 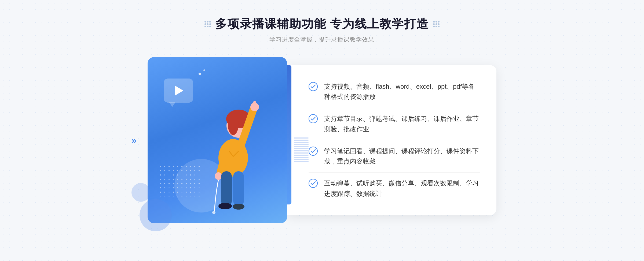 I want to click on feature-text-2: 支持章节目录、弹题考试、课后练习、课后作业、章节测验、批改作业, so click(x=402, y=124).